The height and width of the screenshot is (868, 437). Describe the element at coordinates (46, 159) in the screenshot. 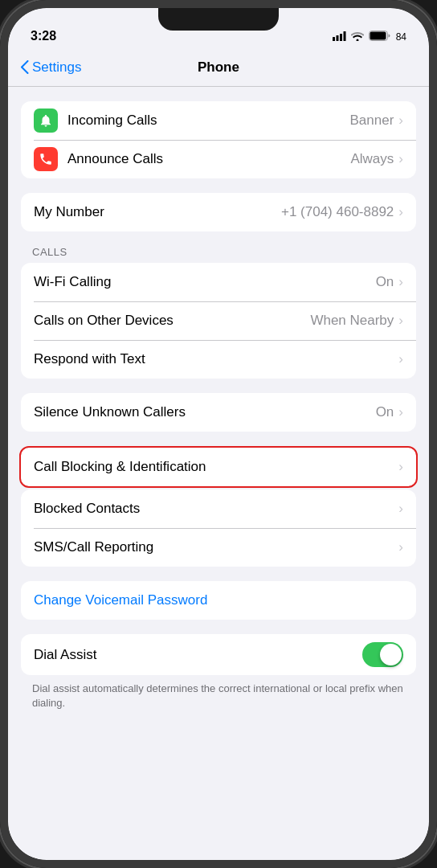

I see `announce-calls-icon` at that location.